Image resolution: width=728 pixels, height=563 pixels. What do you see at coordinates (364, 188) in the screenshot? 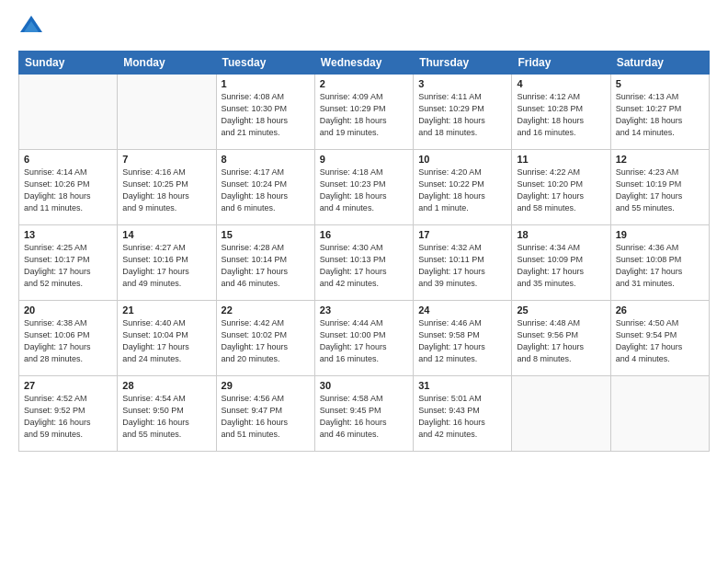
I see `calendar-cell: 9Sunrise: 4:18 AM Sunset: 10:23 PM Dayli…` at bounding box center [364, 188].